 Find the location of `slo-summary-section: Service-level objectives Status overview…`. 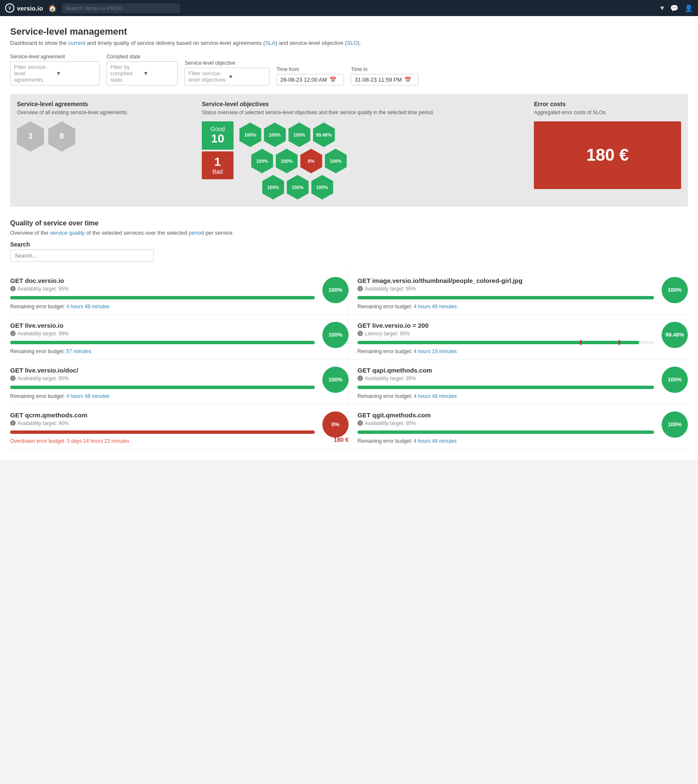

slo-summary-section: Service-level objectives Status overview… is located at coordinates (364, 151).